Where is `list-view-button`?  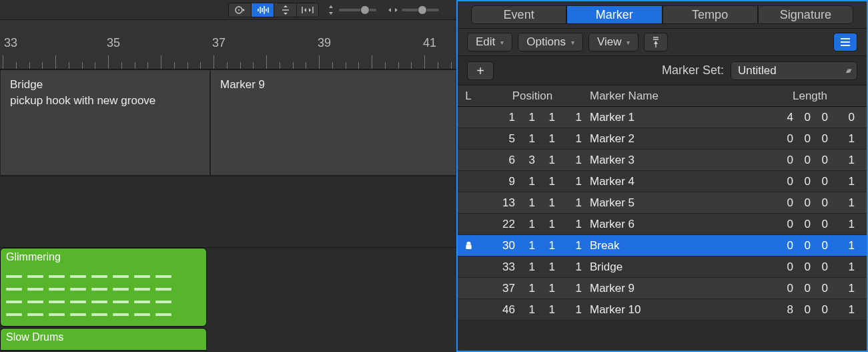 list-view-button is located at coordinates (845, 42).